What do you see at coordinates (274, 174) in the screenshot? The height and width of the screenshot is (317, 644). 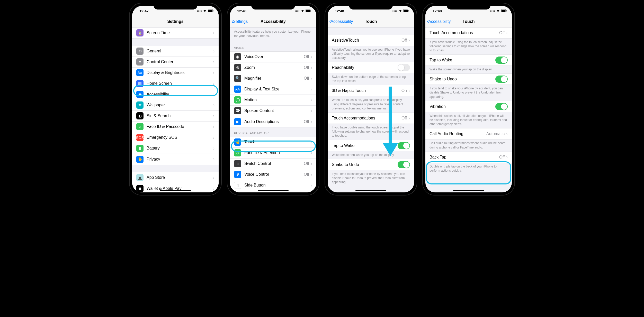 I see `label: Voice Control` at bounding box center [274, 174].